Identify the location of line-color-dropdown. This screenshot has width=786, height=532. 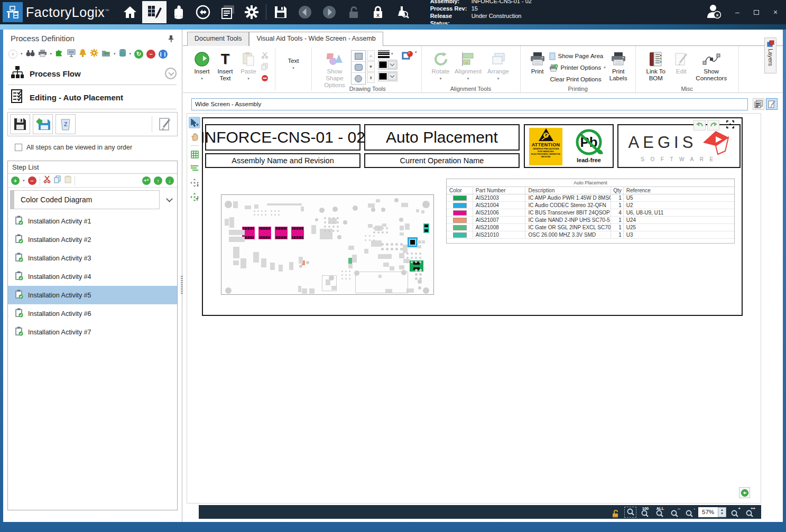
(388, 64).